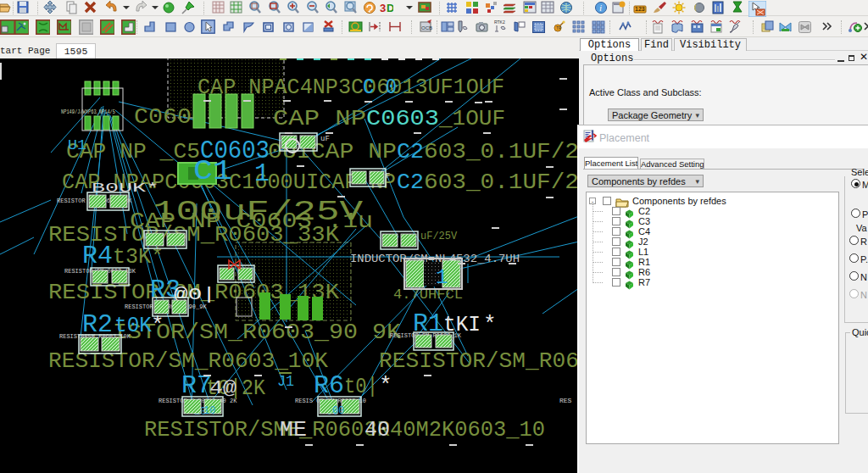  What do you see at coordinates (213, 171) in the screenshot?
I see `svg-text: C1` at bounding box center [213, 171].